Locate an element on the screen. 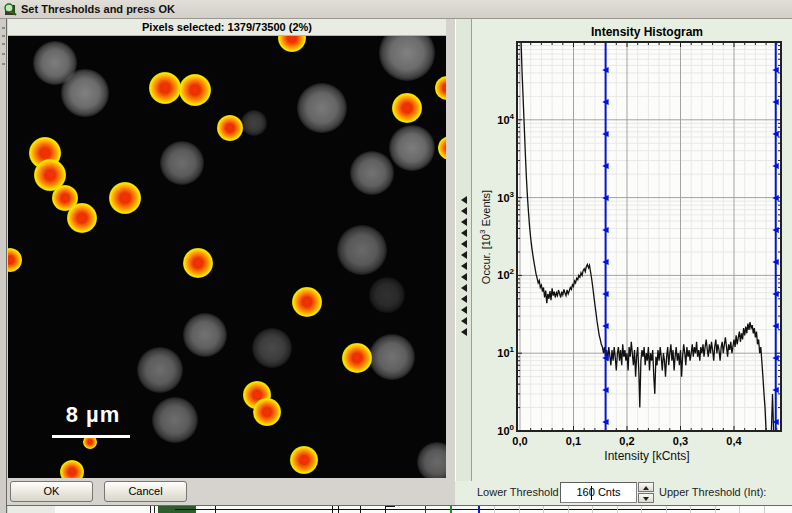 The height and width of the screenshot is (513, 792). y-tick-label: 100 is located at coordinates (493, 430).